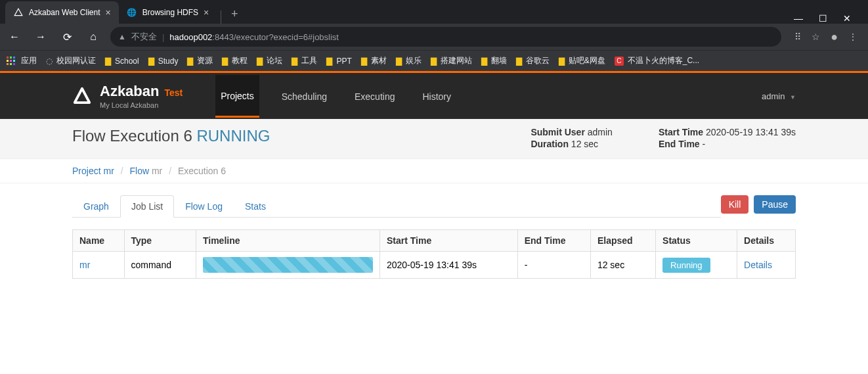 The width and height of the screenshot is (868, 374). What do you see at coordinates (823, 18) in the screenshot?
I see `maximize-icon: ☐` at bounding box center [823, 18].